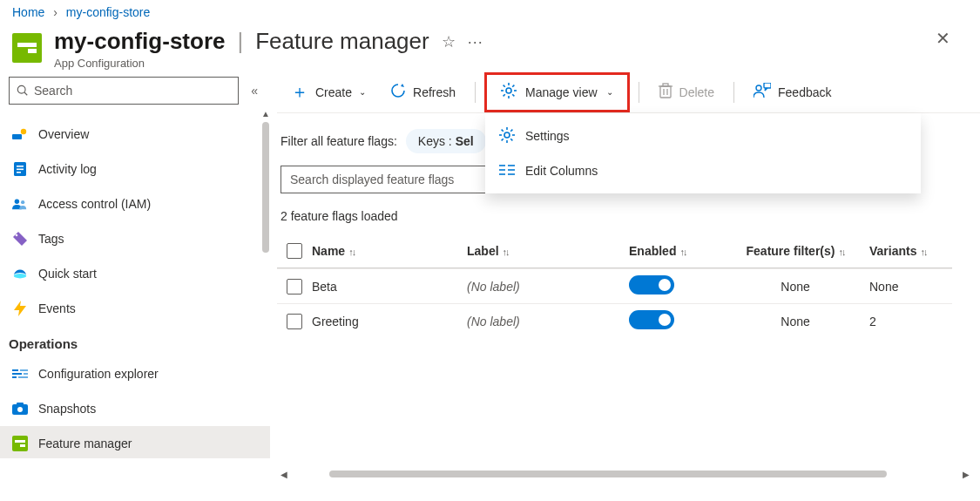 This screenshot has height=501, width=980. What do you see at coordinates (909, 287) in the screenshot?
I see `cell-variants: None` at bounding box center [909, 287].